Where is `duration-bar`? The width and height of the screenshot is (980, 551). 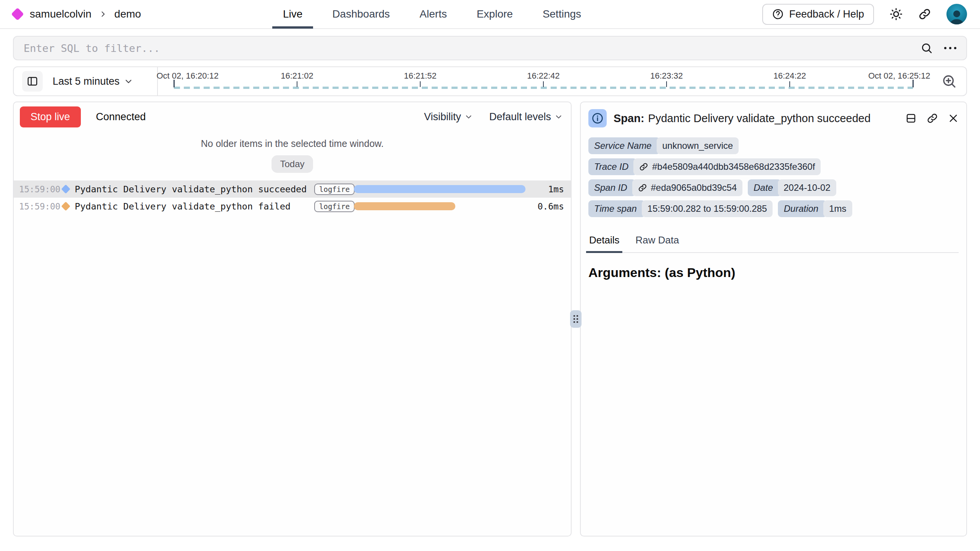 duration-bar is located at coordinates (440, 189).